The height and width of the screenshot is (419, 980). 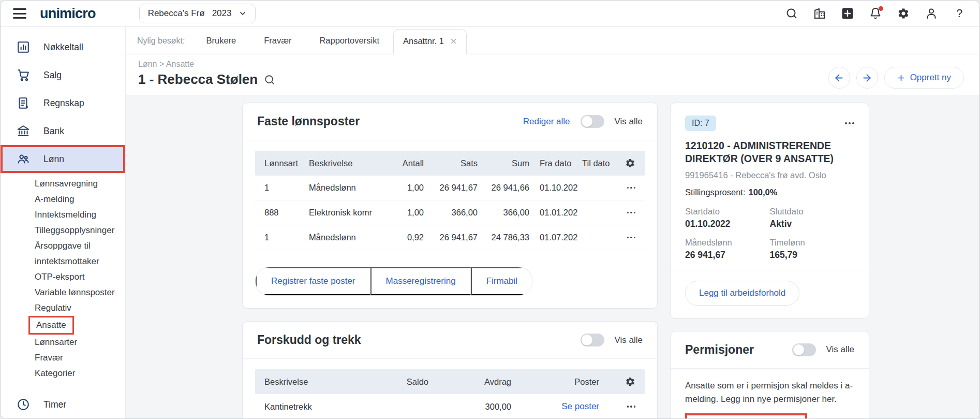 What do you see at coordinates (742, 293) in the screenshot?
I see `legg-til-arbeidsforhold-button: Legg til arbeidsforhold` at bounding box center [742, 293].